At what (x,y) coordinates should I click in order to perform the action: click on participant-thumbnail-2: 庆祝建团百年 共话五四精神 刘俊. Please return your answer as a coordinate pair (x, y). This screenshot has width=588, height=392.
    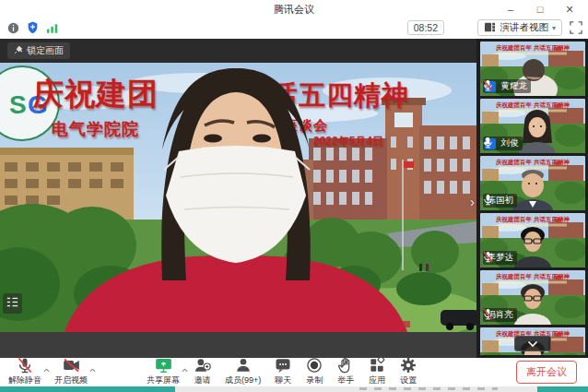
    Looking at the image, I should click on (533, 125).